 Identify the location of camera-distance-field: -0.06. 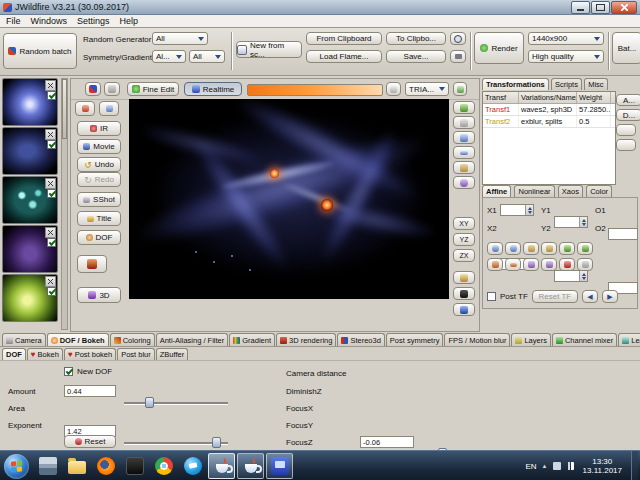
(387, 442).